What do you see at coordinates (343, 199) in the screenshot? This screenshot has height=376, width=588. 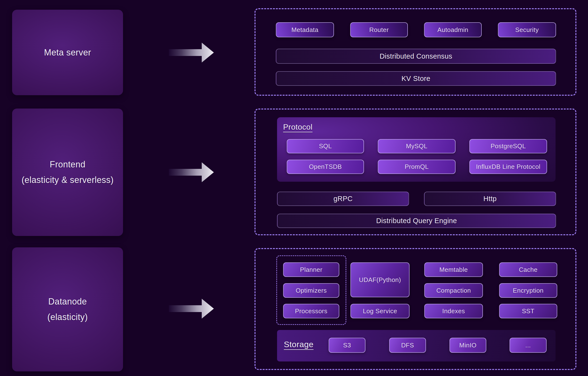 I see `bar-grpc: gRPC` at bounding box center [343, 199].